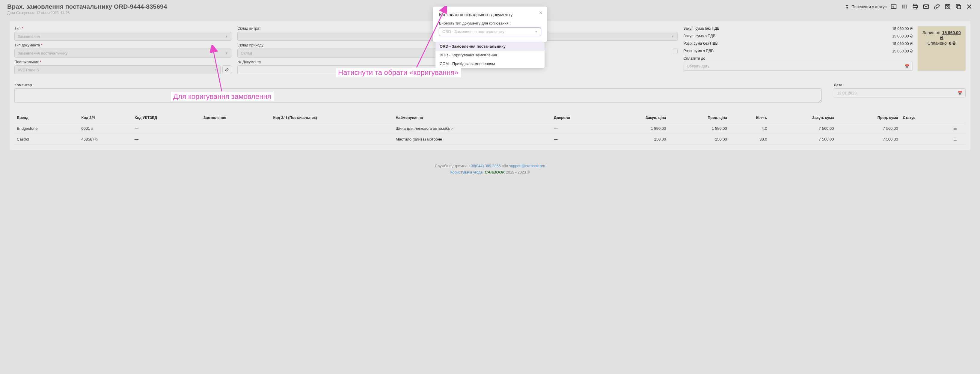 This screenshot has height=374, width=980. Describe the element at coordinates (490, 64) in the screenshot. I see `dropdown-option-com: COM - Прихід за замовленням` at that location.